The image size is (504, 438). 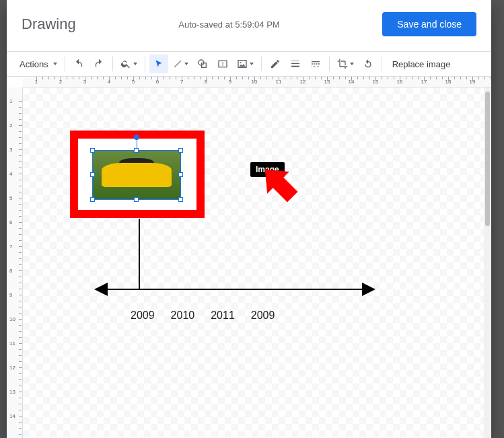 What do you see at coordinates (429, 24) in the screenshot?
I see `save-and-close-button: Save and close` at bounding box center [429, 24].